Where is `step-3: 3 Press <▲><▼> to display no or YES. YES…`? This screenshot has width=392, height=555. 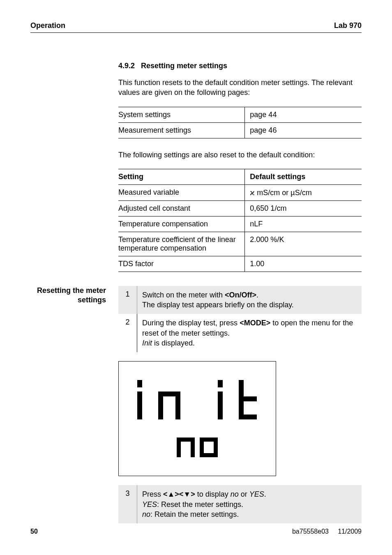 step-3: 3 Press <▲><▼> to display no or YES. YES… is located at coordinates (240, 504).